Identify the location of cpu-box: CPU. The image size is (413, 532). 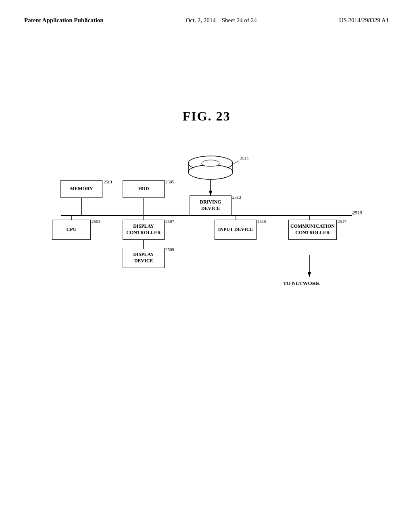
(71, 230).